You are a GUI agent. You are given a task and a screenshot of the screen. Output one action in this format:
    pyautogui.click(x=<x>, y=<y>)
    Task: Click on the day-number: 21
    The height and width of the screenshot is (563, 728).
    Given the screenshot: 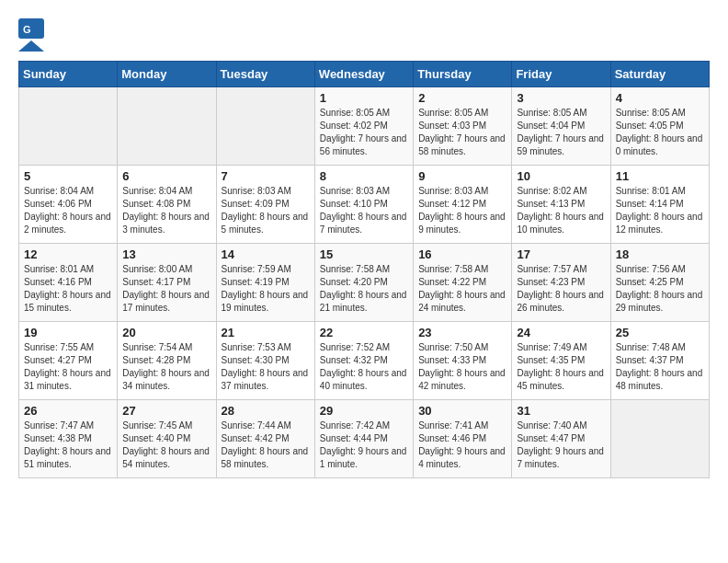 What is the action you would take?
    pyautogui.click(x=266, y=333)
    